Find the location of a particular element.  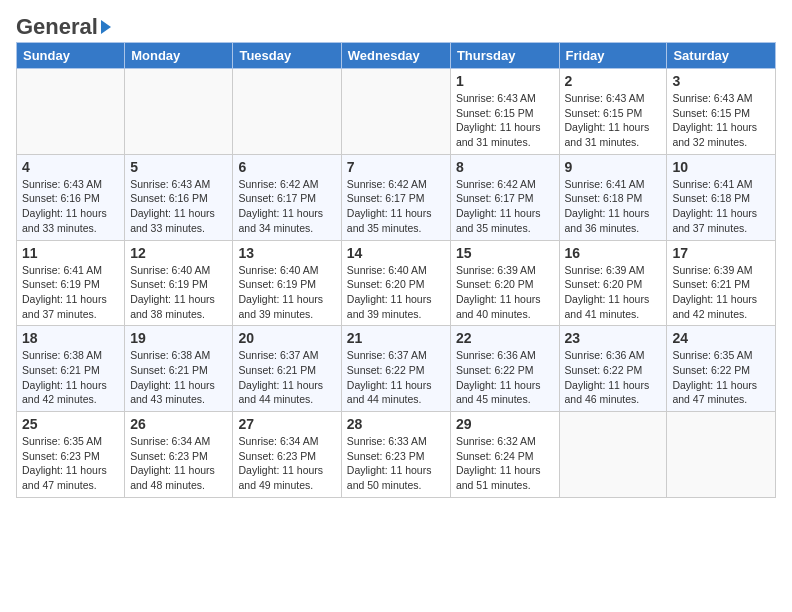

logo-text: General is located at coordinates (57, 27).